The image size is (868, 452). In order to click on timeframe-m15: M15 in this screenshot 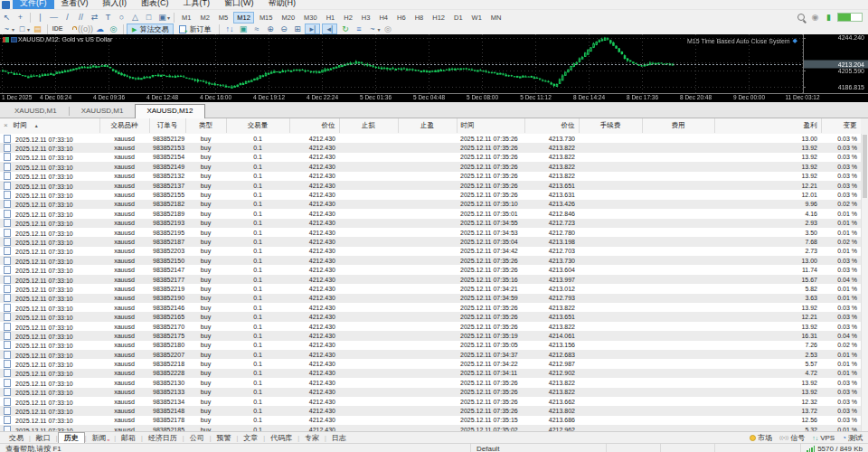, I will do `click(266, 18)`.